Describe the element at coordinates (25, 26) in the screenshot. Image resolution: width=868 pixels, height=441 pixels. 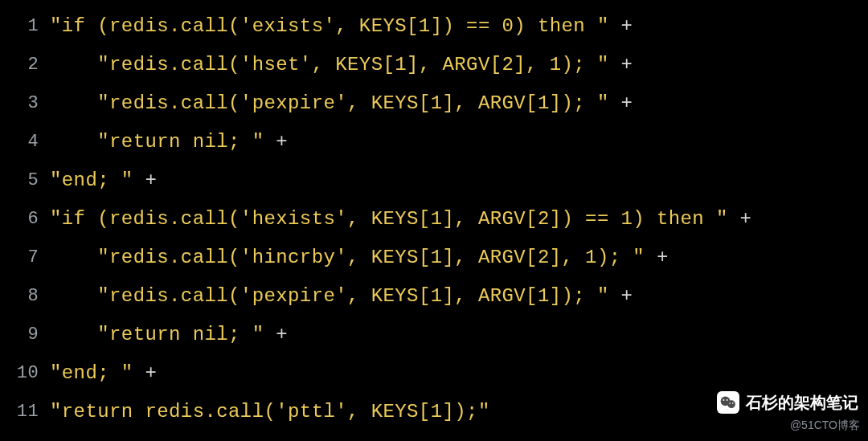
I see `line-number: 1` at that location.